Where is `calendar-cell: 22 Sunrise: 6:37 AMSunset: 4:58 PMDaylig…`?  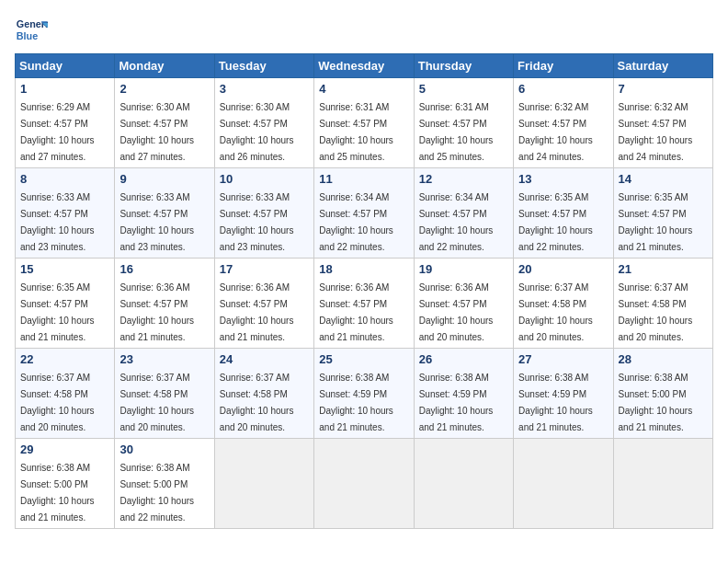 calendar-cell: 22 Sunrise: 6:37 AMSunset: 4:58 PMDaylig… is located at coordinates (65, 394).